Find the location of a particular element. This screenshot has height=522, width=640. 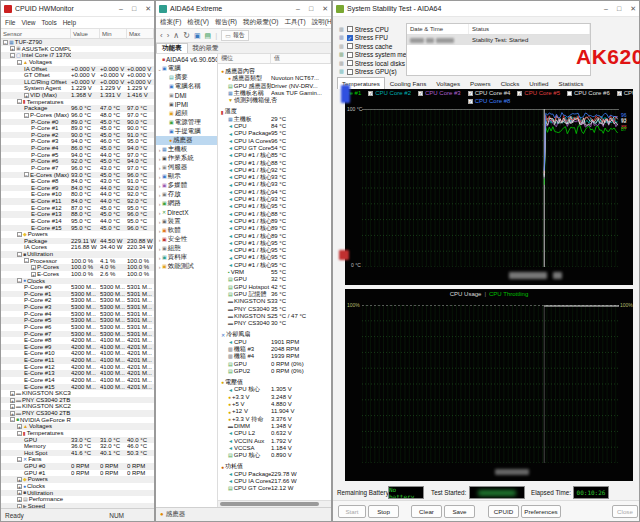

sensor-row: ▬PNY CS3040 2TB SSD (PNY2...30 °C is located at coordinates (274, 324).